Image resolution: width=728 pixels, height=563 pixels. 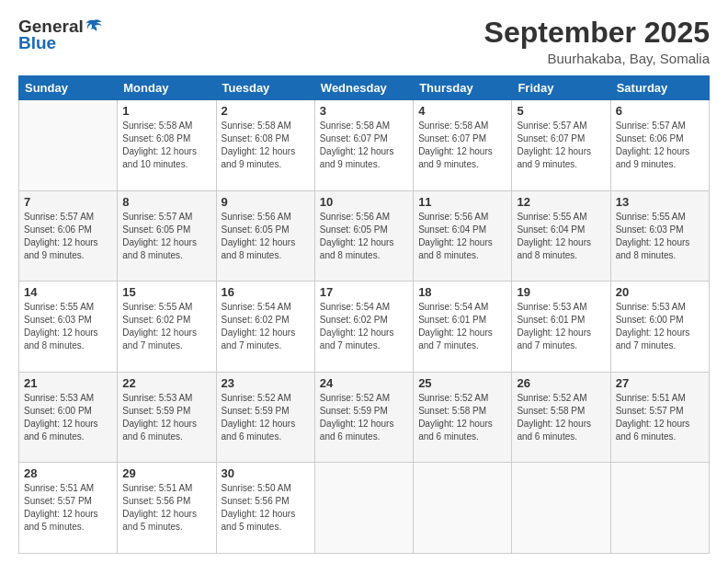 I want to click on table-row: 29Sunrise: 5:51 AM Sunset: 5:56 PM Dayli…, so click(x=167, y=508).